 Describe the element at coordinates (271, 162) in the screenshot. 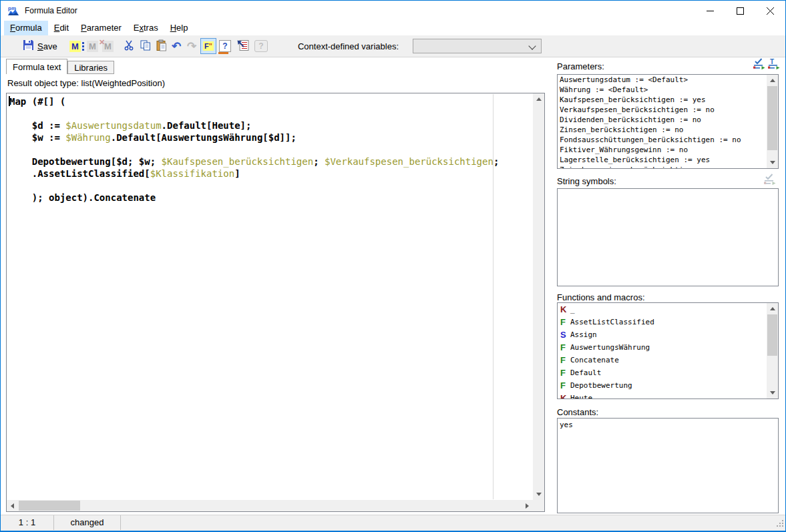

I see `code-line: Depotbewertung[$d; $w; $Kaufspesen_berüc…` at that location.